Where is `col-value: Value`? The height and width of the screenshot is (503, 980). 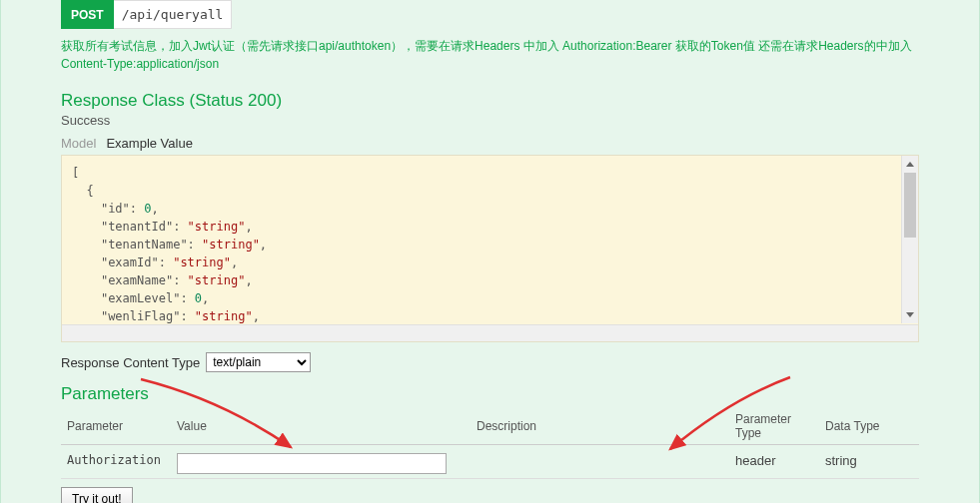
col-value: Value is located at coordinates (321, 427).